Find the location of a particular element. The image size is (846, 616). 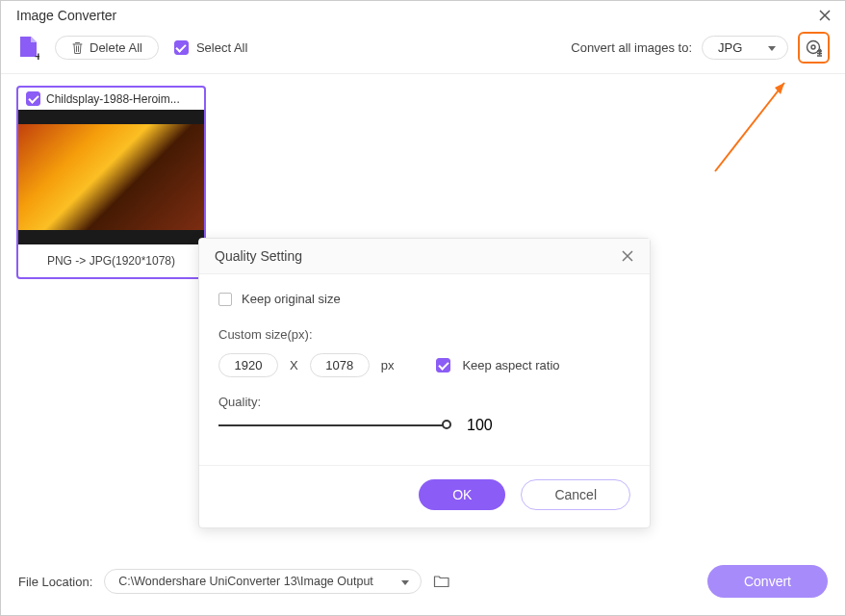

file-location-dropdown: C:\Wondershare UniConverter 13\Image Out… is located at coordinates (263, 581).